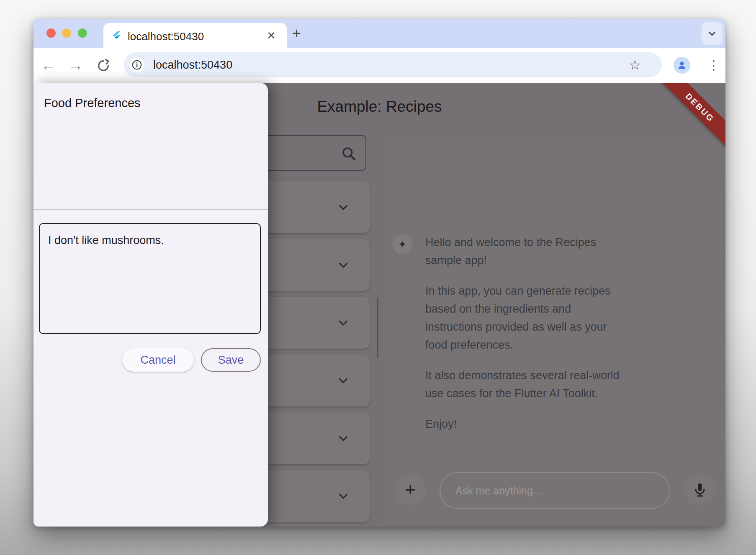 The width and height of the screenshot is (756, 555). Describe the element at coordinates (379, 65) in the screenshot. I see `browser-toolbar: ← → localhost:50430 ☆` at that location.